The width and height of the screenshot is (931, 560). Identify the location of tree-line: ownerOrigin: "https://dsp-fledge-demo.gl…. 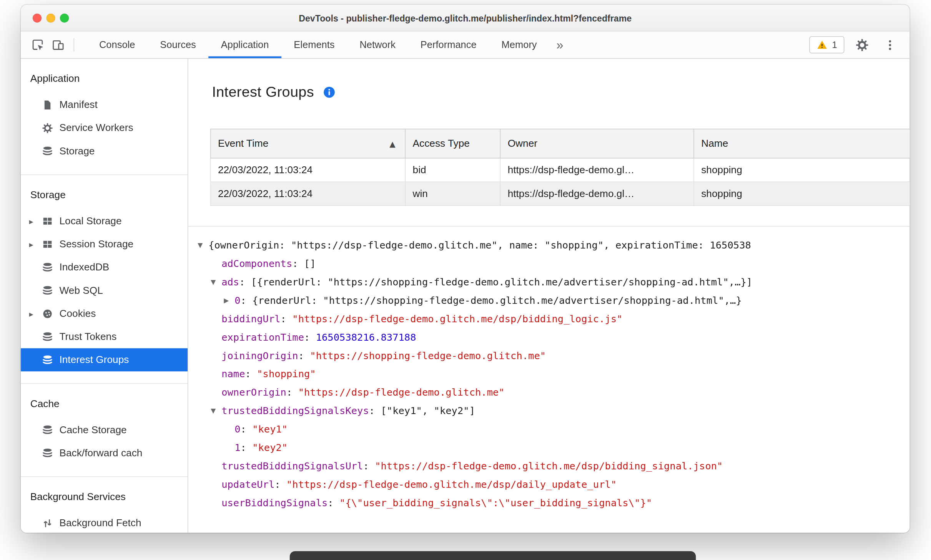
(554, 393).